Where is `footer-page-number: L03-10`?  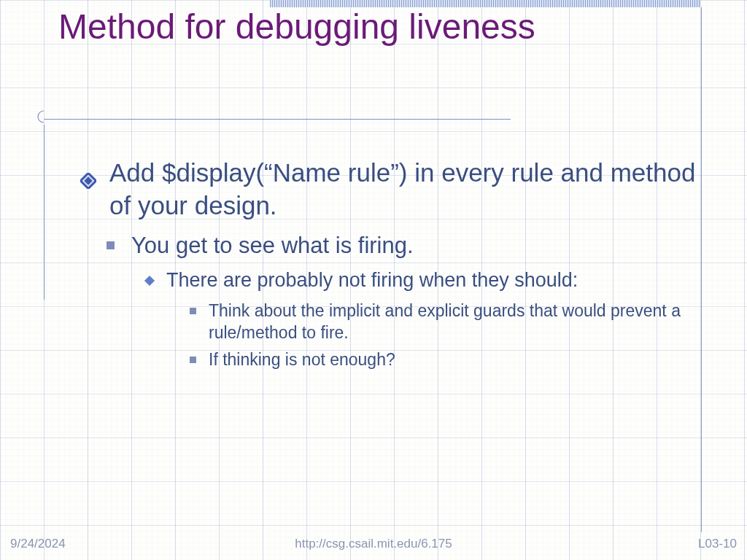 footer-page-number: L03-10 is located at coordinates (718, 544).